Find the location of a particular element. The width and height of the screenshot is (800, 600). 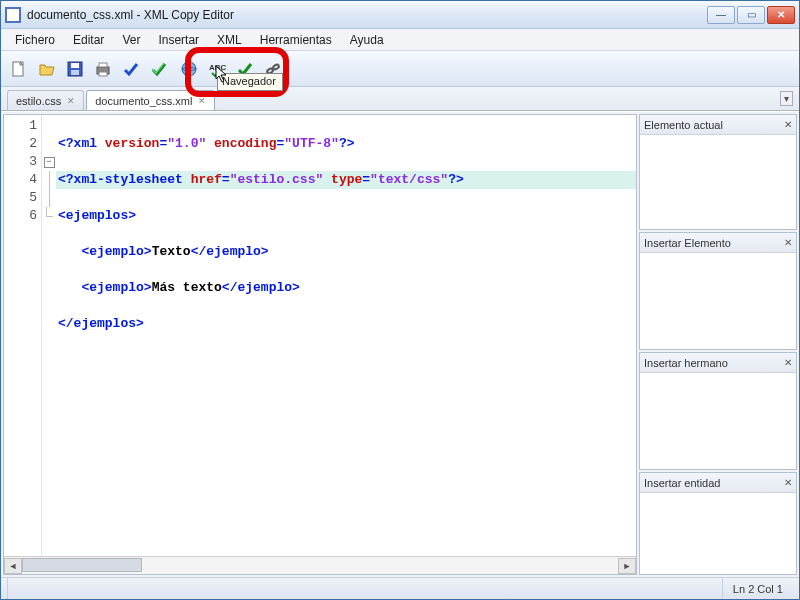

panel-title: Insertar entidad is located at coordinates (682, 483).